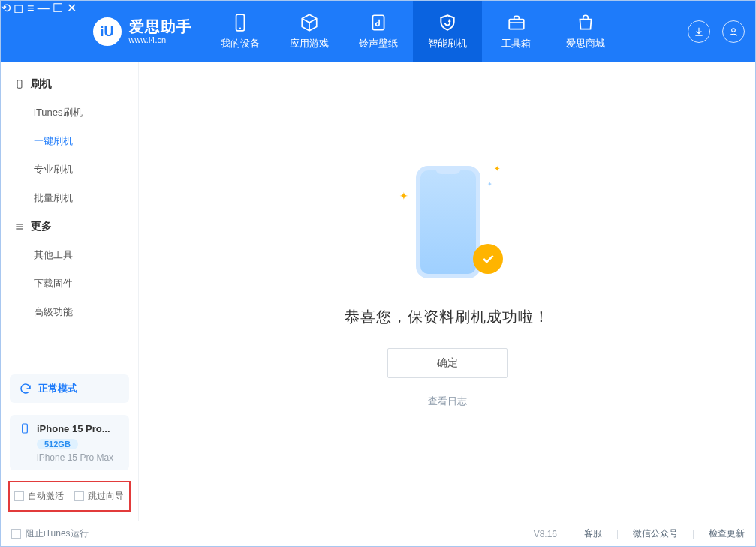 This screenshot has height=547, width=756. I want to click on top-nav: 我的设备 应用游戏 铃声壁纸 智能刷机 工具箱 爱思商城, so click(413, 32).